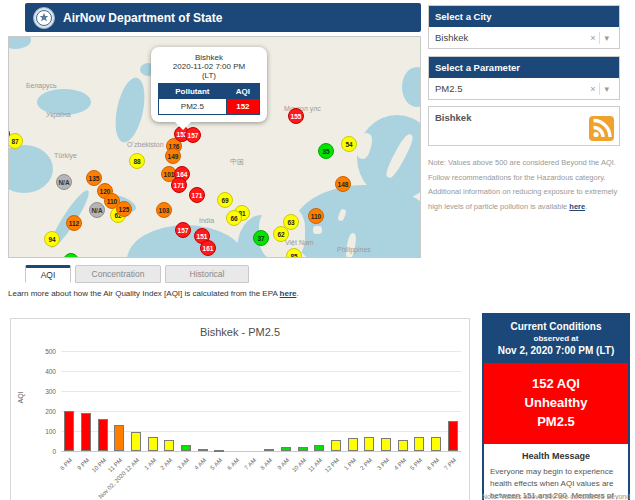  What do you see at coordinates (183, 230) in the screenshot?
I see `map-marker: 157` at bounding box center [183, 230].